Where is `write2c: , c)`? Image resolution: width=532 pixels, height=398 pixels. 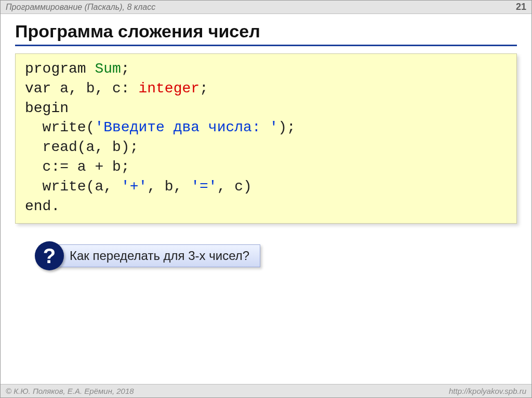 write2c: , c) is located at coordinates (235, 187).